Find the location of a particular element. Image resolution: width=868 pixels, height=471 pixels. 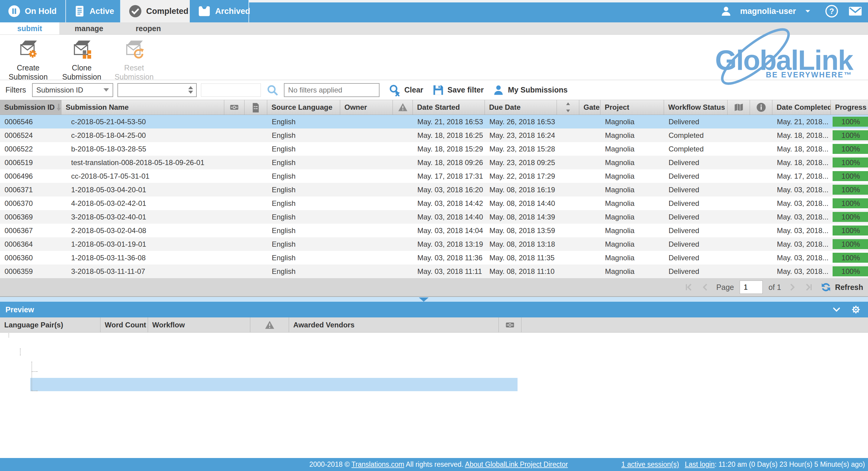

create-submission-button: CreateSubmission is located at coordinates (28, 60).